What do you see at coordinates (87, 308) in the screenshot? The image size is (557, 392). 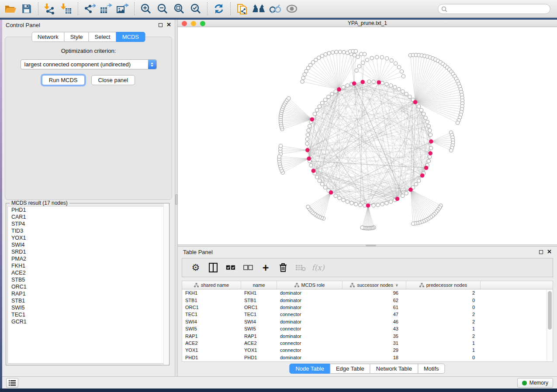 I see `mcds-result-item: SWI5` at bounding box center [87, 308].